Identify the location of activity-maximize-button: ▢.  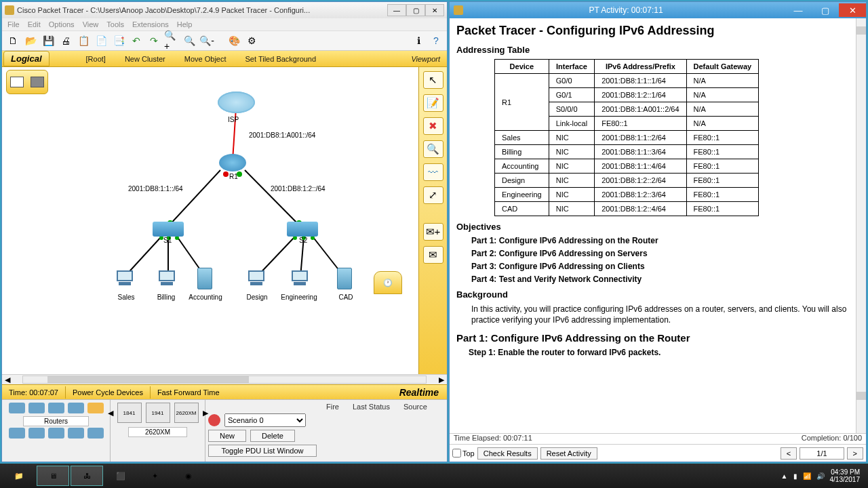
(825, 10).